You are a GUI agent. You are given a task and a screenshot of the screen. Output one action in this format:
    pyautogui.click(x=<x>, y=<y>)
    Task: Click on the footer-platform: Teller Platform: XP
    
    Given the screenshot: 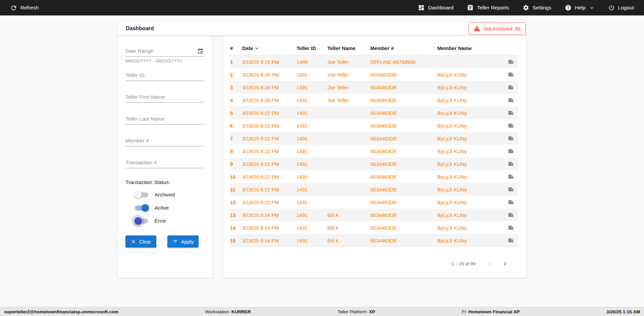 What is the action you would take?
    pyautogui.click(x=356, y=312)
    